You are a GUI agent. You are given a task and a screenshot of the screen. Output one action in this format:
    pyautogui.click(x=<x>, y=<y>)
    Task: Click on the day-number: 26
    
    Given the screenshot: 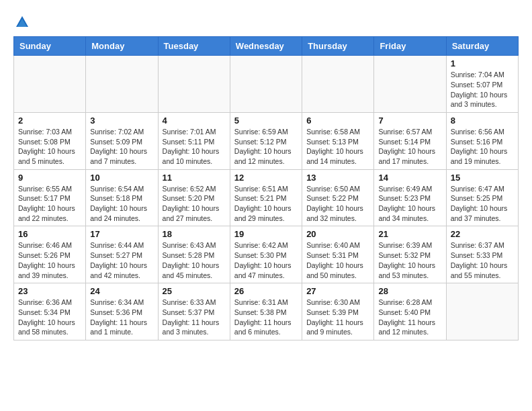 What is the action you would take?
    pyautogui.click(x=266, y=291)
    